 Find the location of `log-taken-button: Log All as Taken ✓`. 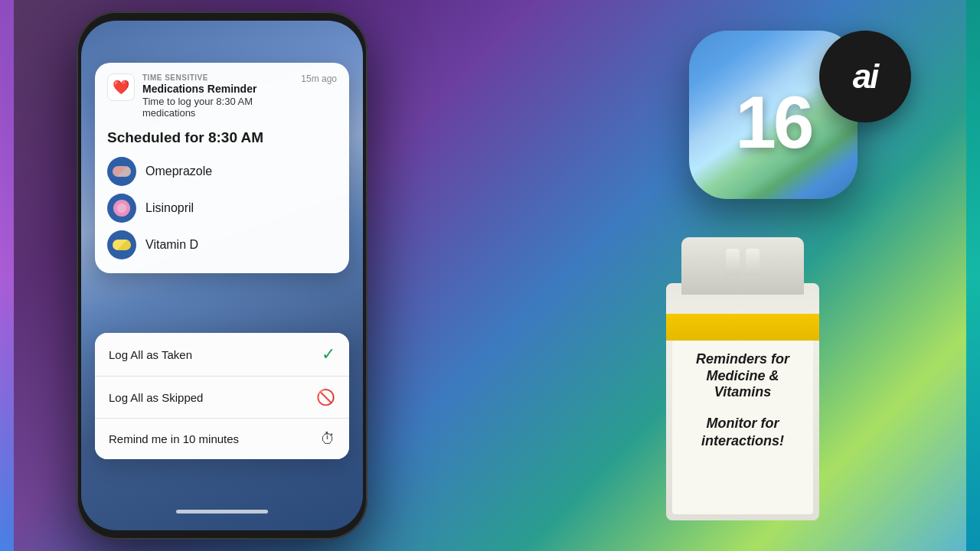

log-taken-button: Log All as Taken ✓ is located at coordinates (222, 355).